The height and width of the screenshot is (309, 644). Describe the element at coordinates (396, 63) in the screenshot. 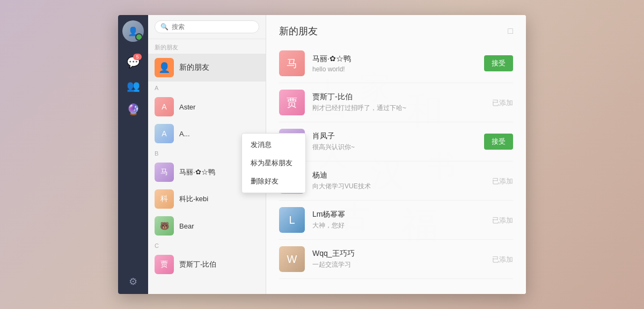

I see `friend-row-1: 马 马丽·✿☆鸭 hello world! 接受` at that location.